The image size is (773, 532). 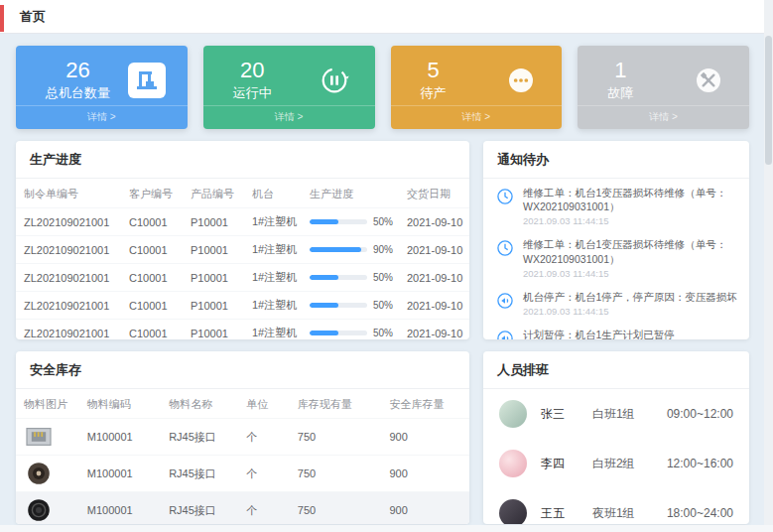 I want to click on stat-label-running: 运行中, so click(x=252, y=93).